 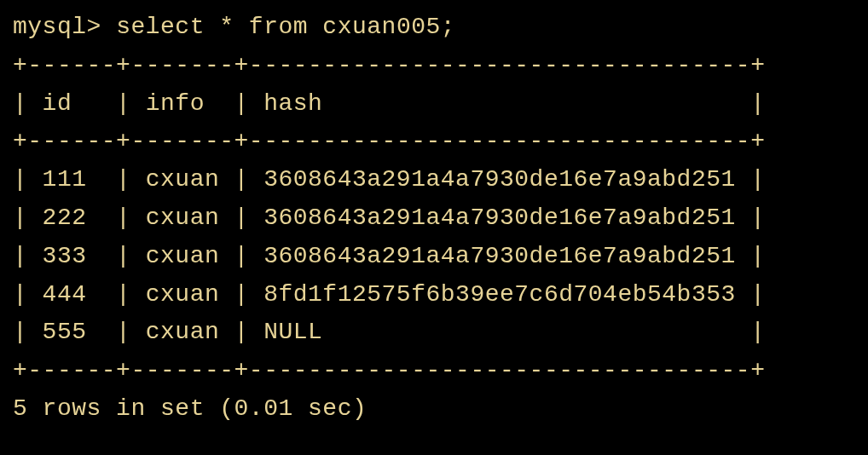 I want to click on table-row: | 333 | cxuan | 3608643a291a4a7930de16e7…, so click(x=434, y=257).